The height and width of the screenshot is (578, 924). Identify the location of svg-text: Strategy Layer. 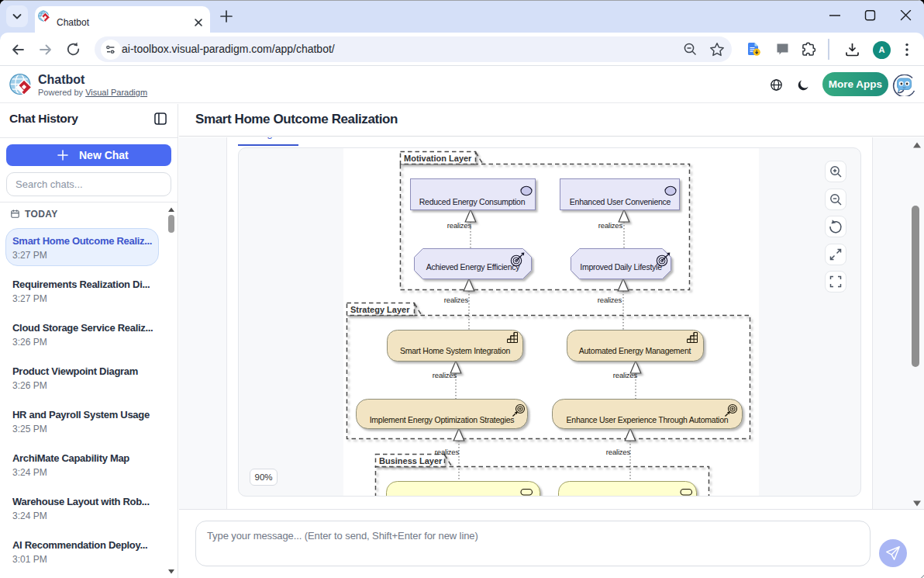
(380, 310).